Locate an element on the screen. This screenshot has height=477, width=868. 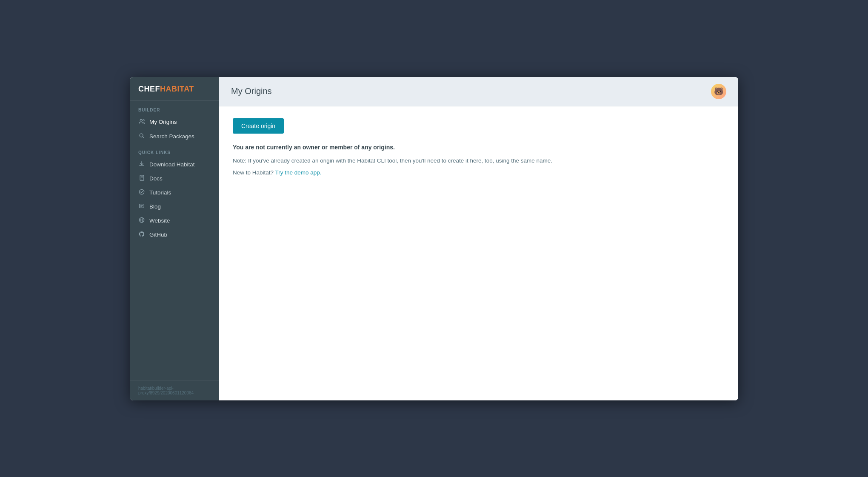
quick-links-section-label: QUICK LINKS is located at coordinates (174, 151).